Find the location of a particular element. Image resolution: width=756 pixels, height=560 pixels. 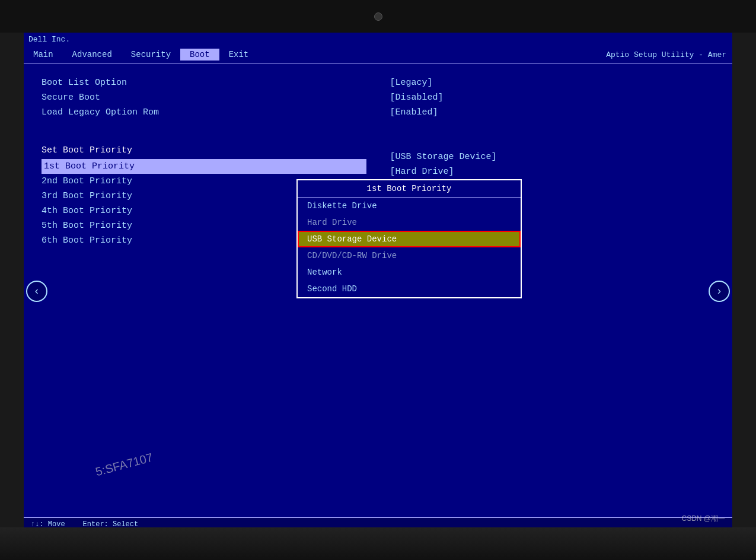

vendor-name: Dell Inc. is located at coordinates (49, 39).